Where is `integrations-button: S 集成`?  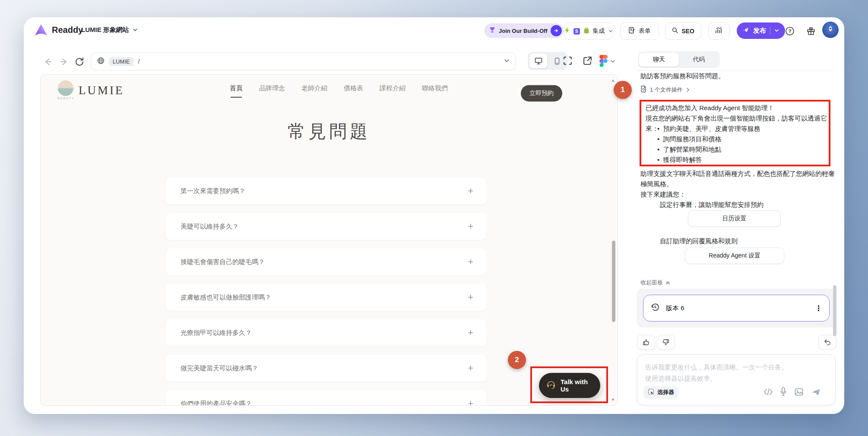 integrations-button: S 集成 is located at coordinates (589, 31).